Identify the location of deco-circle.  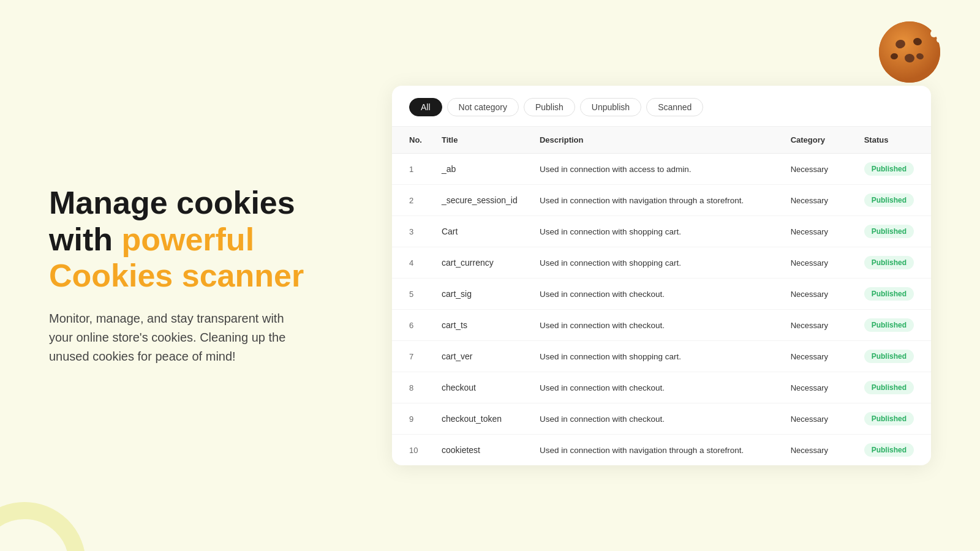
(43, 527).